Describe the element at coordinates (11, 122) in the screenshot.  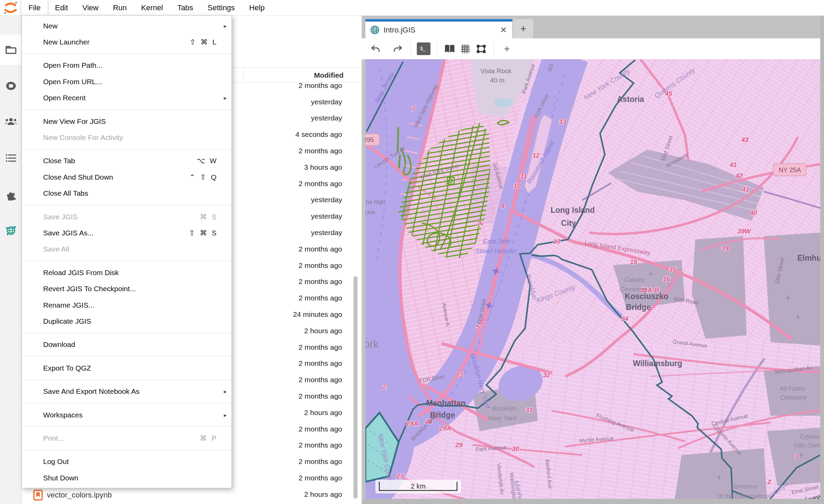
I see `sidebar-tab-collaboration-users-icon` at that location.